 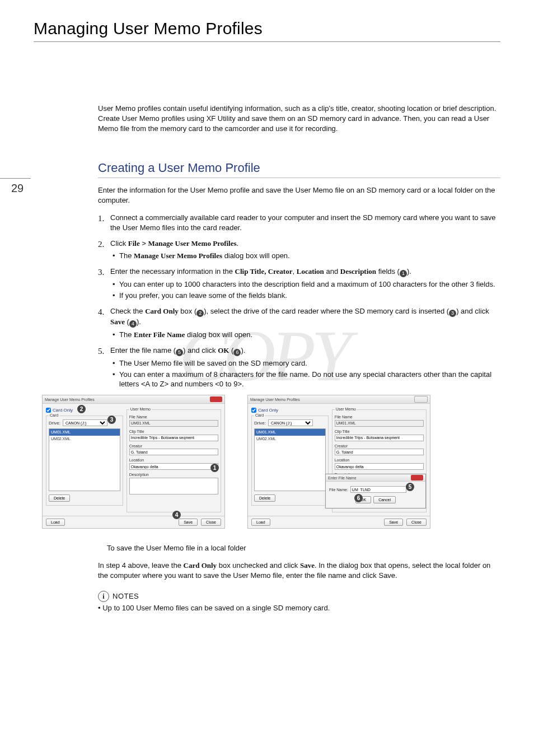 I want to click on step-1-text: Connect a commercially available card re…, so click(x=303, y=223).